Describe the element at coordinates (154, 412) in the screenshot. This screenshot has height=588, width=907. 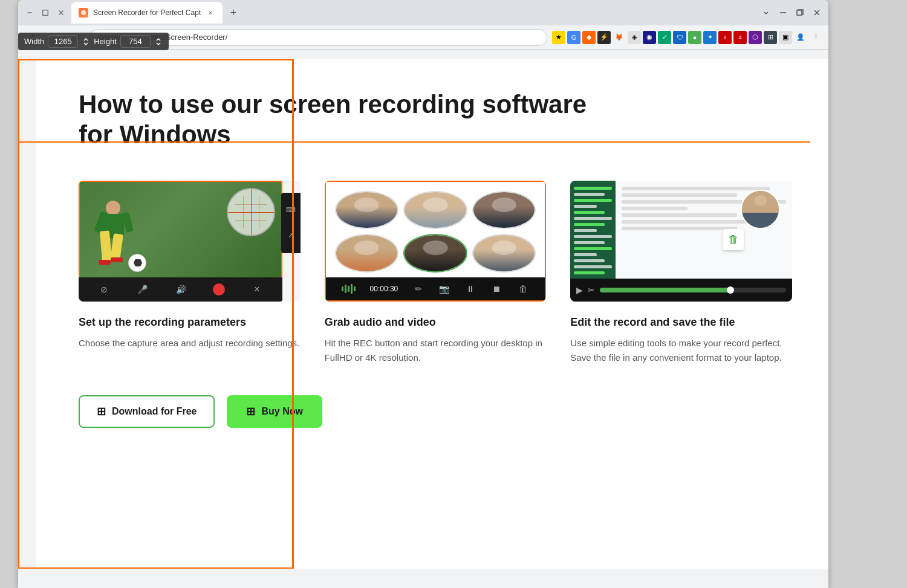
I see `download-label: Download for Free` at that location.